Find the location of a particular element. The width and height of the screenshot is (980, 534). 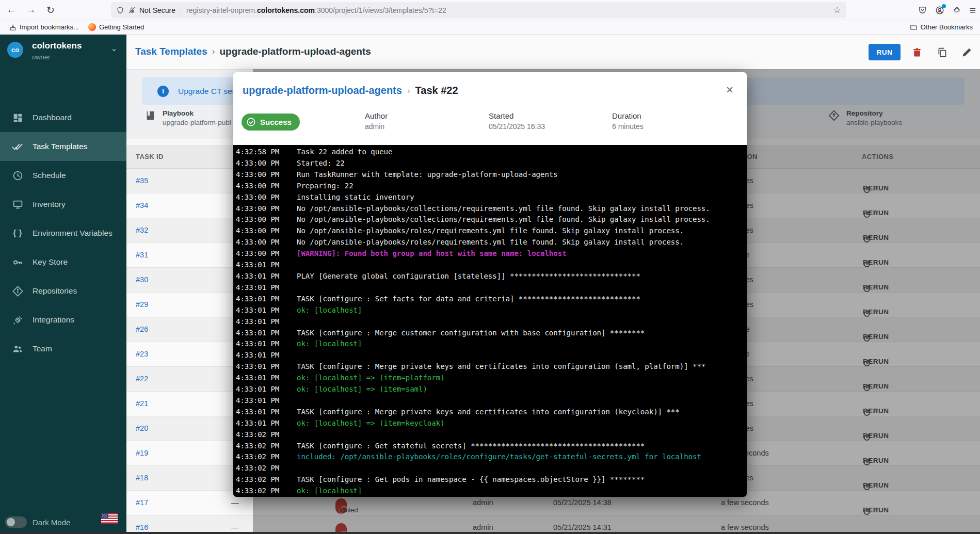

log-line: 4:33:01 PM ok: [localhost] => (item=saml… is located at coordinates (491, 390).